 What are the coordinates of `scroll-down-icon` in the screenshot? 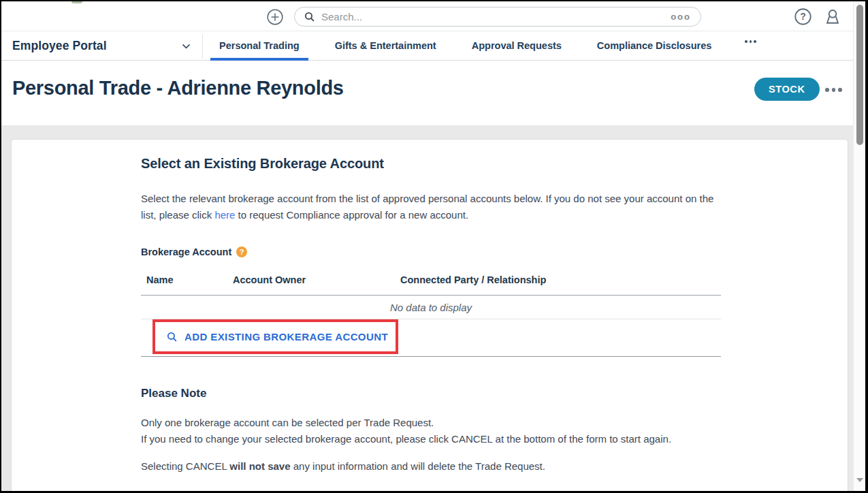 It's located at (860, 480).